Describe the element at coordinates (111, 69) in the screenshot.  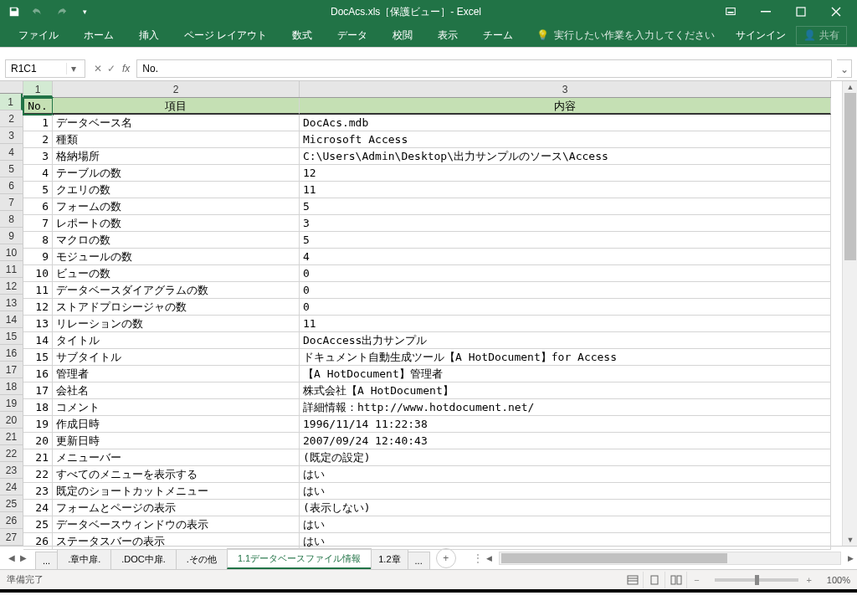
I see `confirm-formula-icon: ✓` at that location.